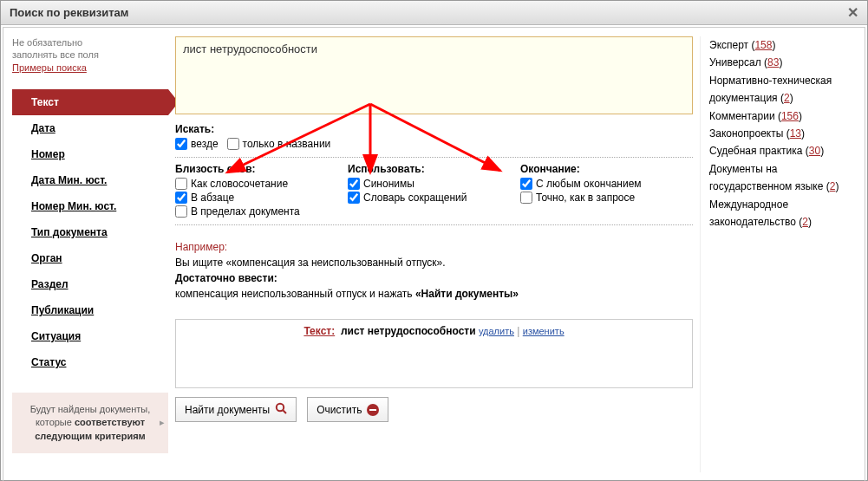 The width and height of the screenshot is (868, 481). What do you see at coordinates (262, 211) in the screenshot?
I see `cb-document: В пределах документа` at bounding box center [262, 211].